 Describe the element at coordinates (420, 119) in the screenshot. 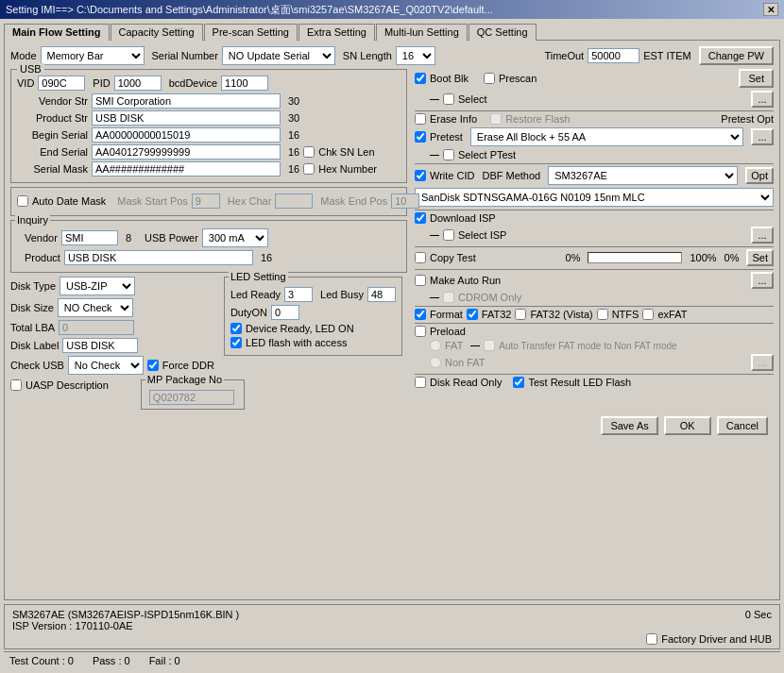

I see `erase-info-check` at that location.